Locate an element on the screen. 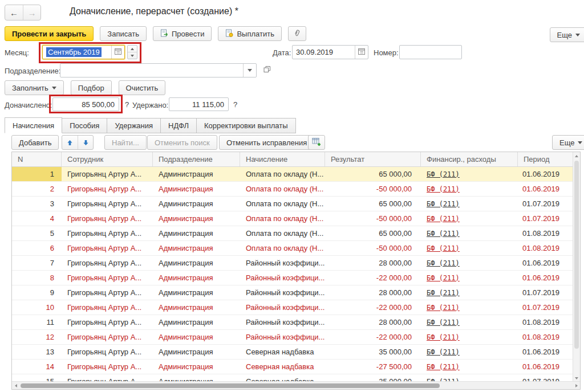 The image size is (584, 392). withheld-input: 11 115,00 is located at coordinates (198, 104).